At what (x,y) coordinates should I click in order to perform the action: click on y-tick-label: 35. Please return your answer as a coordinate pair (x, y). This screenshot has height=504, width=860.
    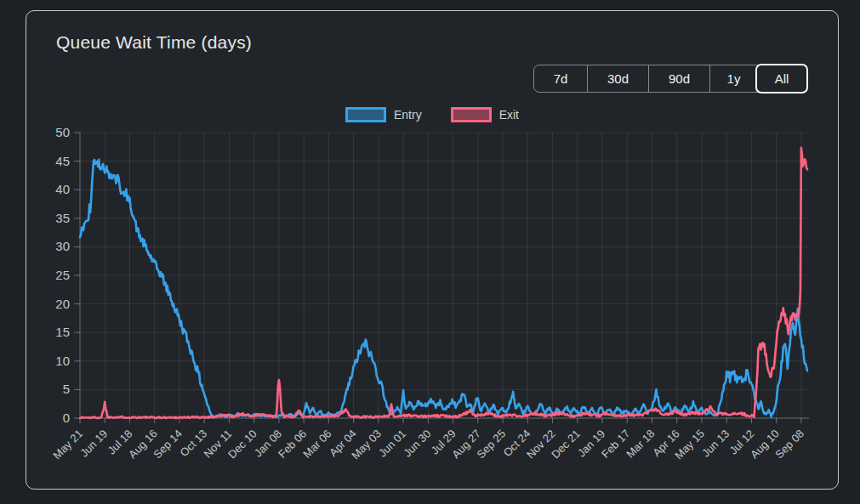
    Looking at the image, I should click on (63, 218).